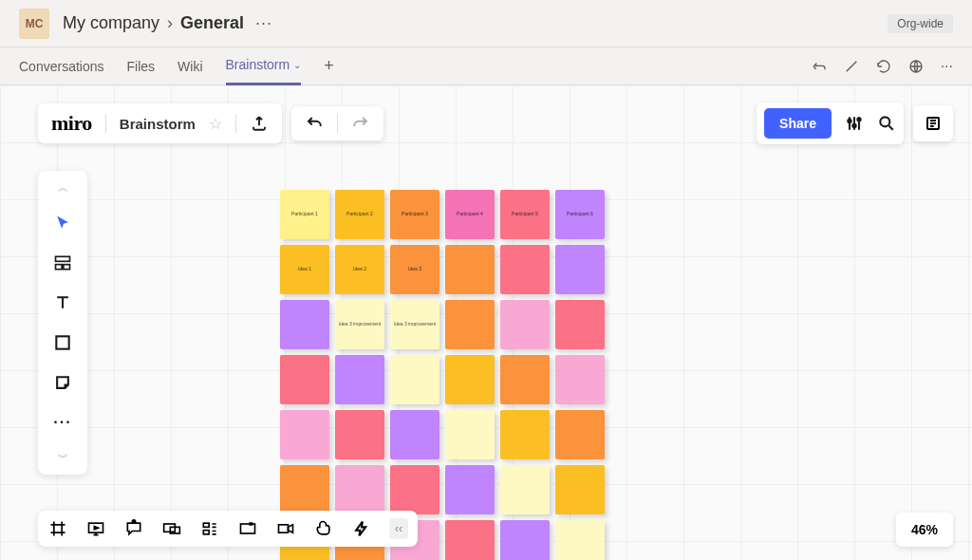 The image size is (972, 560). What do you see at coordinates (34, 24) in the screenshot?
I see `team-avatar: MC` at bounding box center [34, 24].